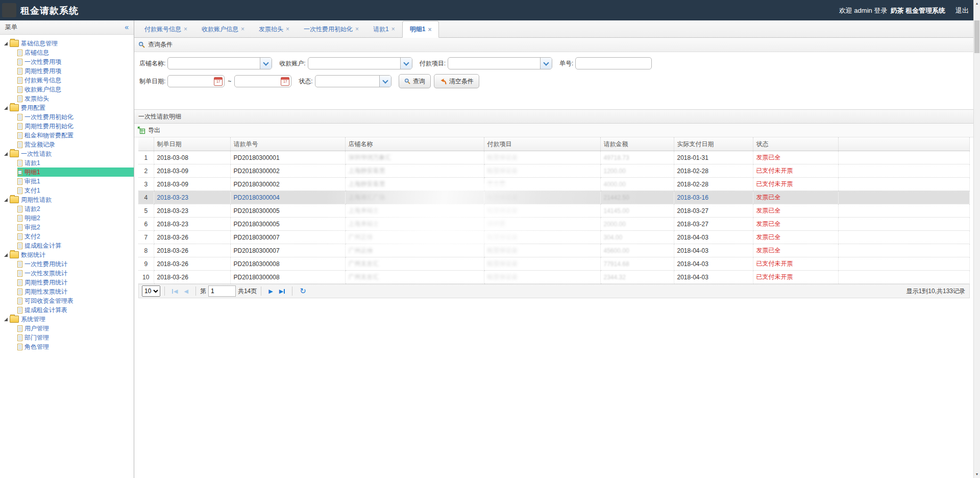  What do you see at coordinates (76, 181) in the screenshot?
I see `tree-item-审批1: 审批1` at bounding box center [76, 181].